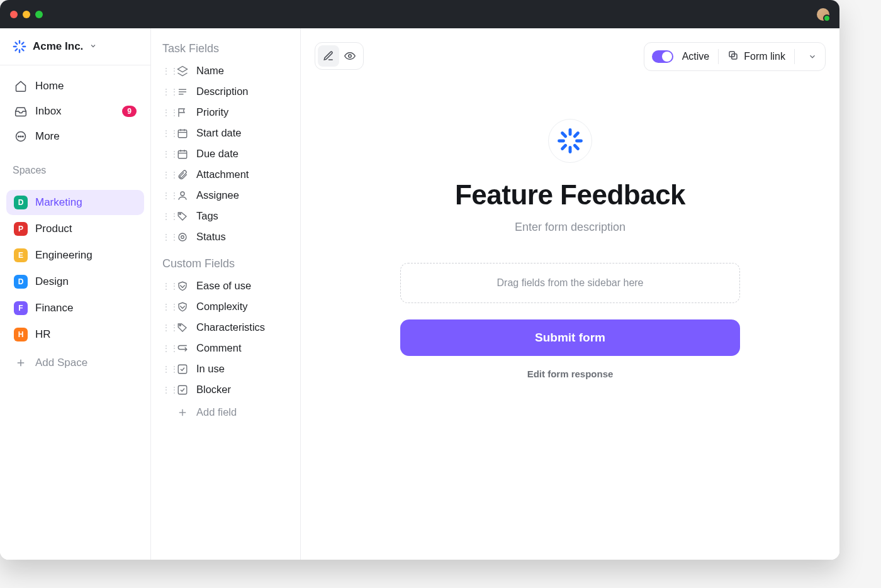 Image resolution: width=881 pixels, height=588 pixels. Describe the element at coordinates (58, 47) in the screenshot. I see `workspace-name: Acme Inc.` at that location.